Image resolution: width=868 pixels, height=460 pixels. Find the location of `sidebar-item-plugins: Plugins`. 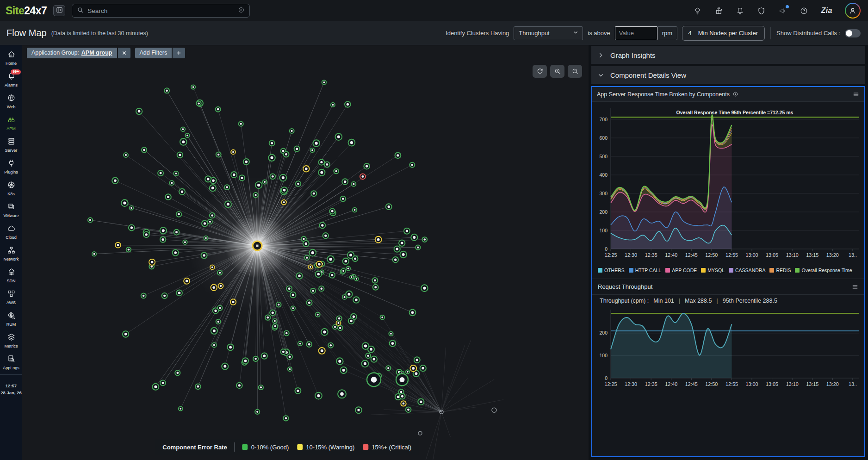

sidebar-item-plugins: Plugins is located at coordinates (11, 167).